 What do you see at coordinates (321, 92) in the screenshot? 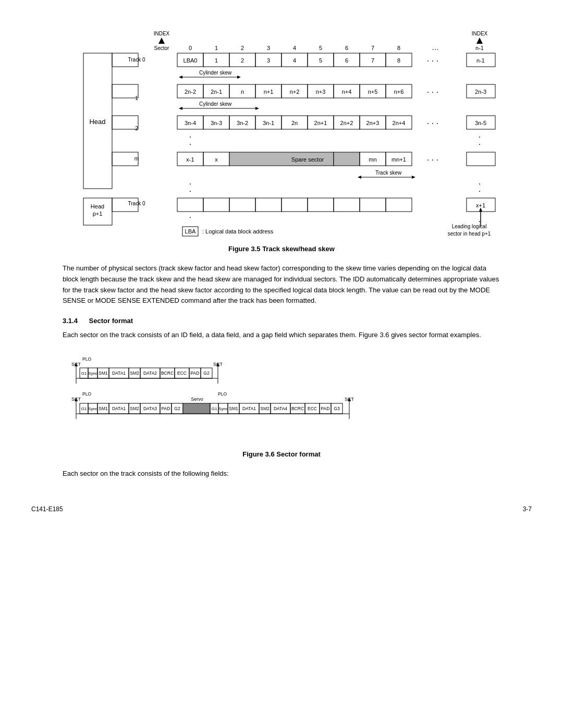
I see `svg-text: n+3` at bounding box center [321, 92].